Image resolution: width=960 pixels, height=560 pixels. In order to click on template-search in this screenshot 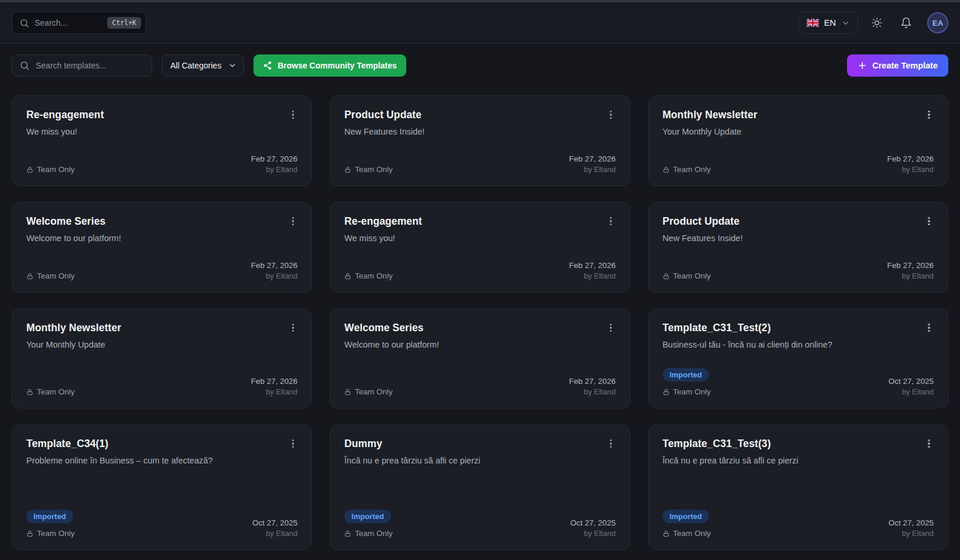, I will do `click(82, 66)`.